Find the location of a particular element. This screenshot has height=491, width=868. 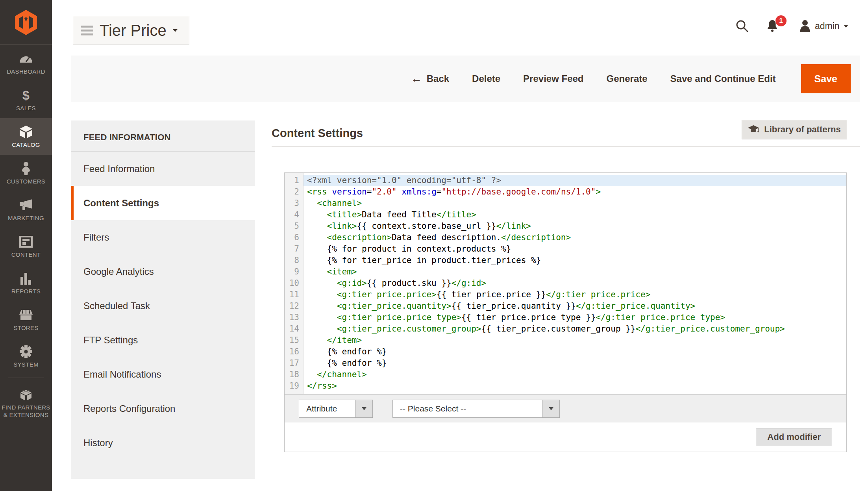

modifier-bar: Attribute -- Please Select -- is located at coordinates (565, 408).